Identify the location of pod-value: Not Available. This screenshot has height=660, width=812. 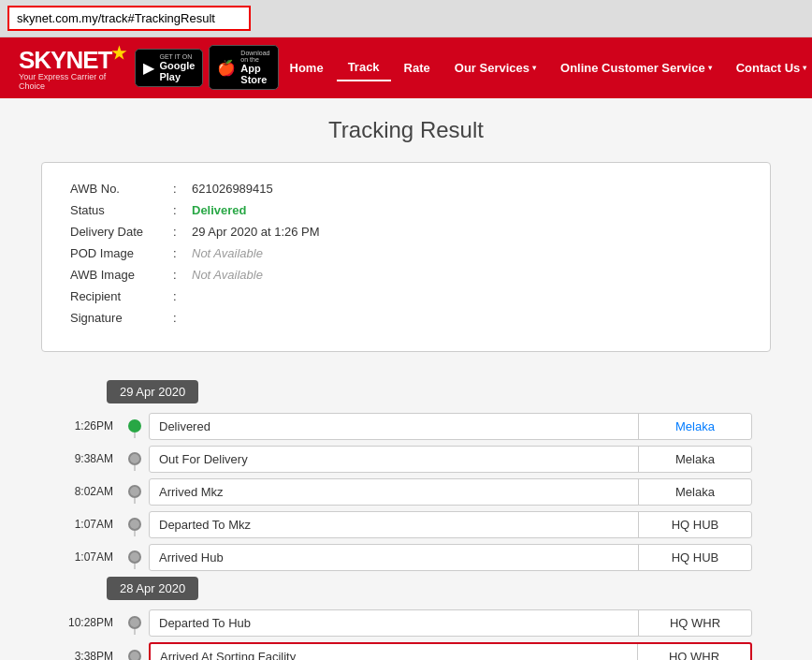
(227, 253).